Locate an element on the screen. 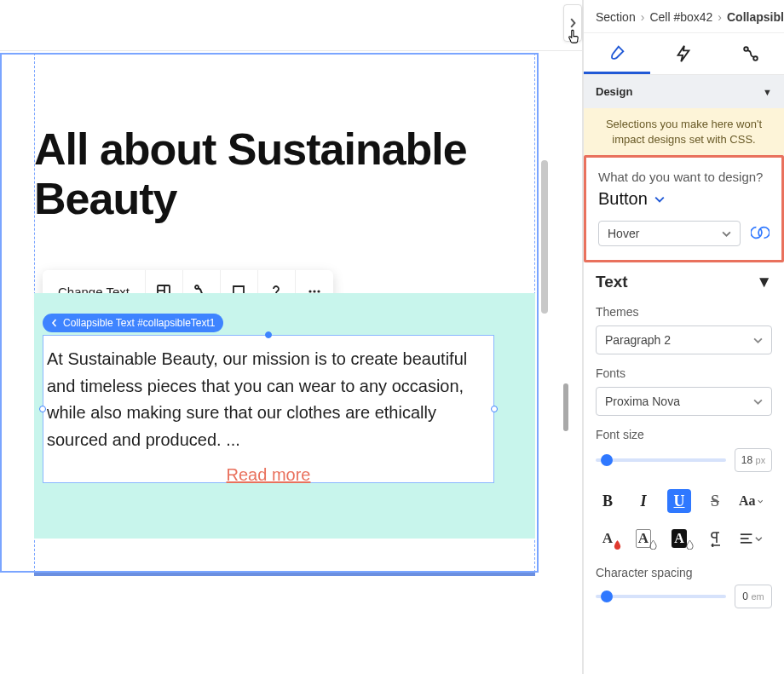 This screenshot has height=674, width=784. strike-button: S is located at coordinates (715, 501).